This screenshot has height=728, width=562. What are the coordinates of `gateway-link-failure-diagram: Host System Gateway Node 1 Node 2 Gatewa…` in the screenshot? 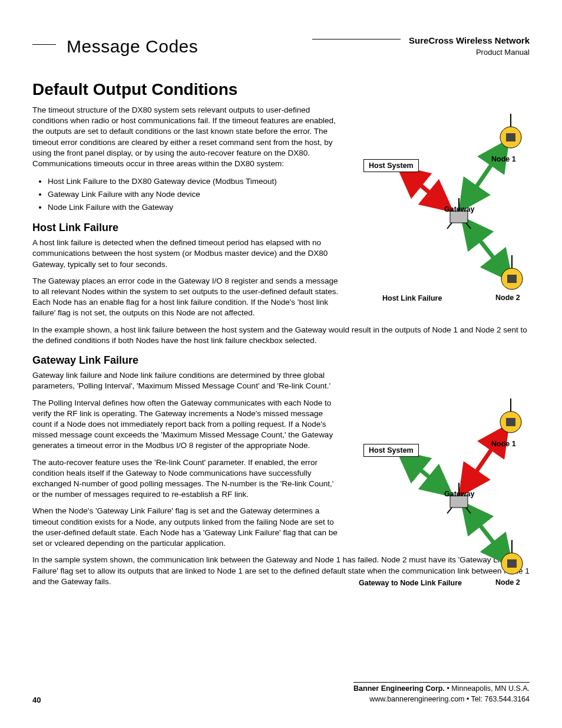 It's located at (447, 487).